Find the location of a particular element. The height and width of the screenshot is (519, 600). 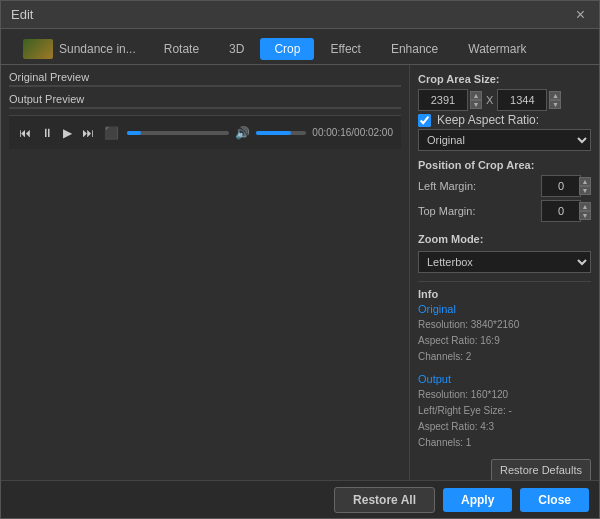

keep-aspect-row: Keep Aspect Ratio: is located at coordinates (504, 120).